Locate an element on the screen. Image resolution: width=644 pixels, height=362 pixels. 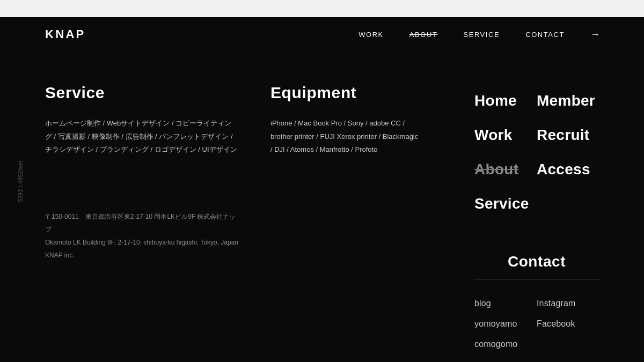
side-label: 5392 \ 4951feet is located at coordinates (20, 181).